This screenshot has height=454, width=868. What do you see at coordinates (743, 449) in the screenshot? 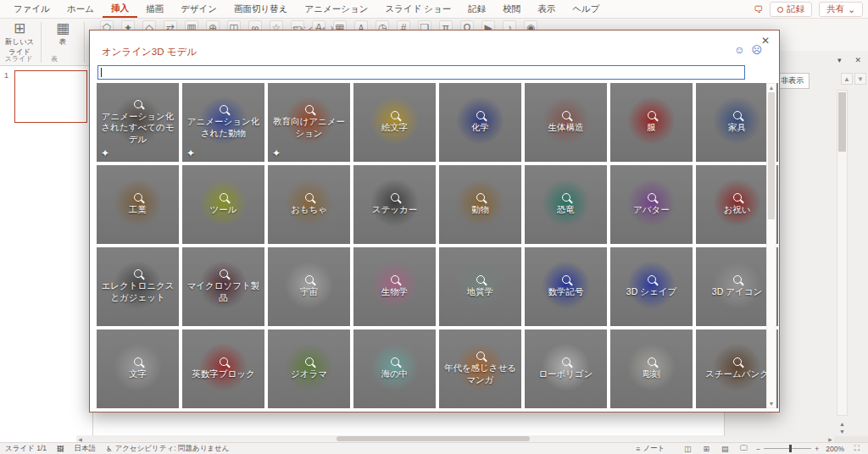
I see `slideshow-icon: 🖵` at bounding box center [743, 449].